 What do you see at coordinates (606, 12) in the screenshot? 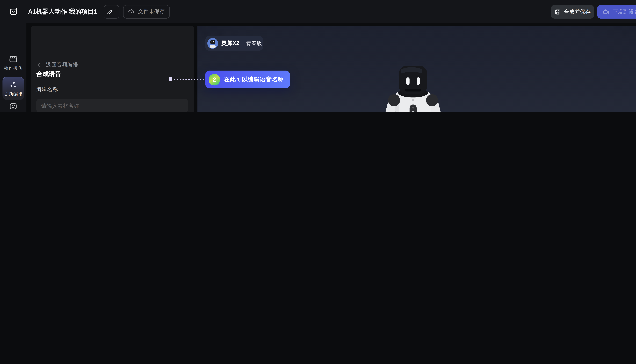
I see `robot-download-icon` at bounding box center [606, 12].